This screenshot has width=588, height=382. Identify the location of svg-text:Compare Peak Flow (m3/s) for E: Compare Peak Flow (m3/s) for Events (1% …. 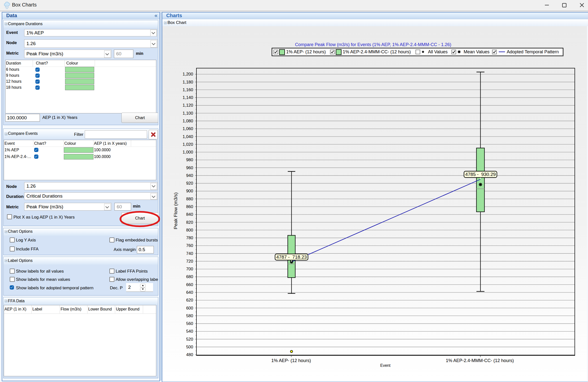
(373, 45).